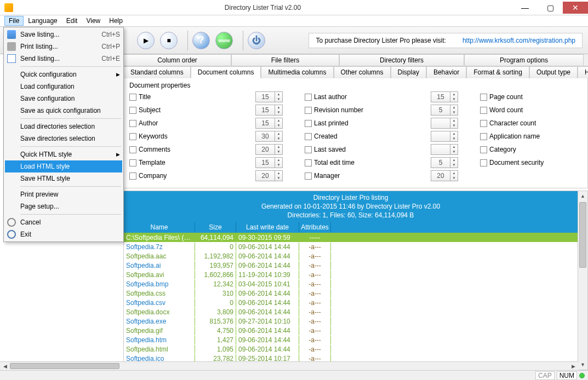 The image size is (588, 380). Describe the element at coordinates (583, 235) in the screenshot. I see `scroll-thumb` at that location.